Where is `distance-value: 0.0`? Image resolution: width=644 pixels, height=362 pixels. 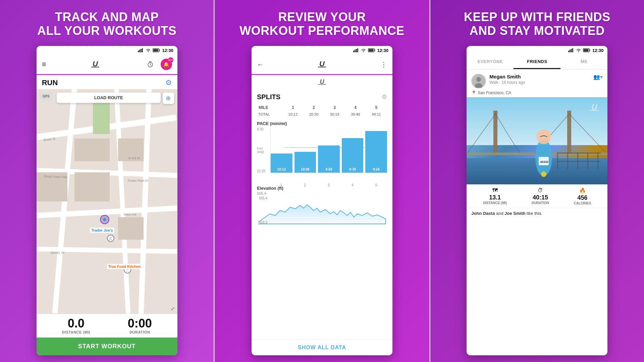 distance-value: 0.0 is located at coordinates (76, 323).